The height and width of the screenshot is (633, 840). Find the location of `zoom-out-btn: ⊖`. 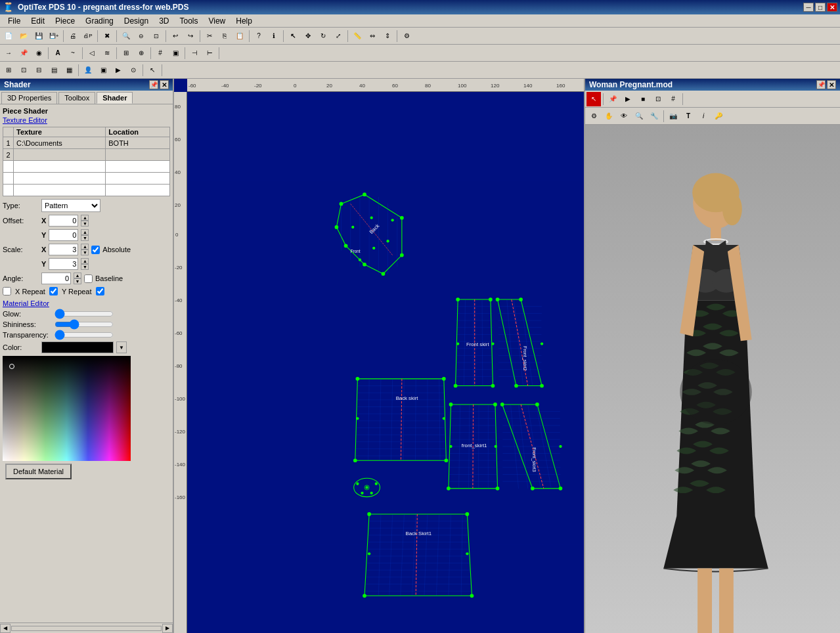

zoom-out-btn: ⊖ is located at coordinates (141, 36).